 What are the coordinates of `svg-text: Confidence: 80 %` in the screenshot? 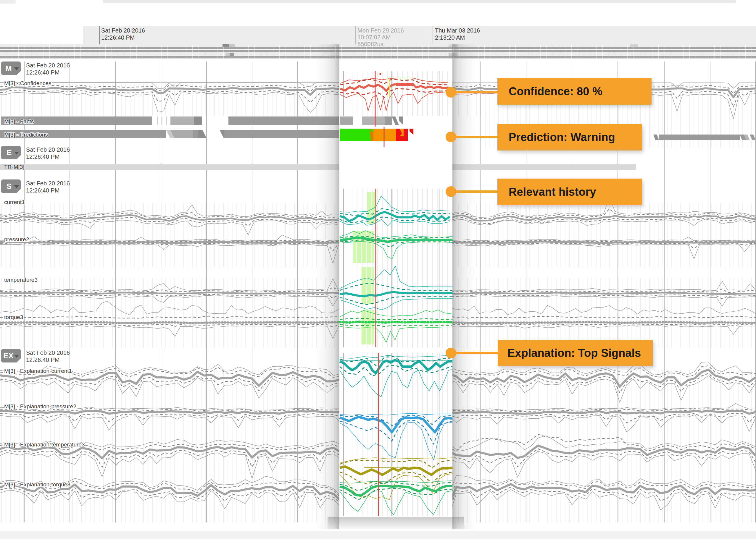 It's located at (555, 92).